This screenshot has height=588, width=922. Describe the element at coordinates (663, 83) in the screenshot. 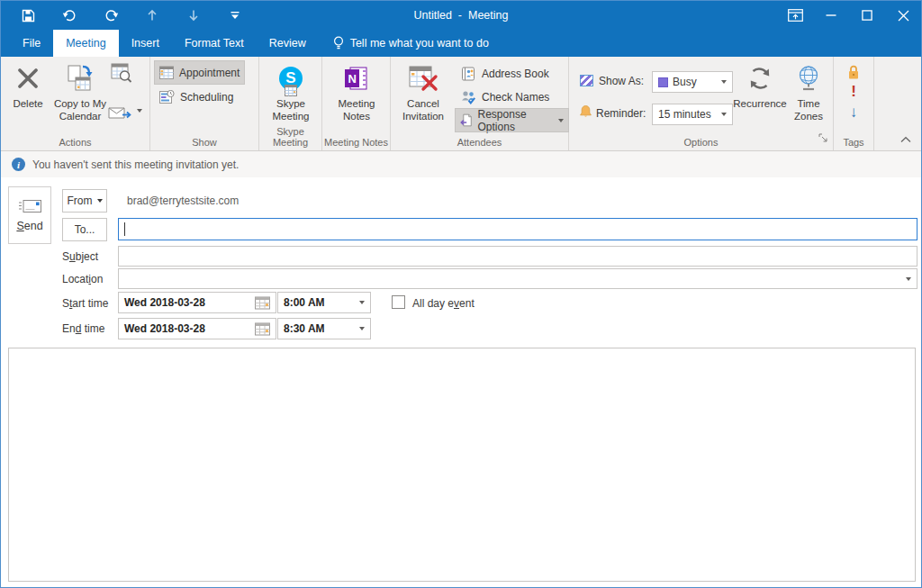

I see `busy-swatch-icon` at that location.